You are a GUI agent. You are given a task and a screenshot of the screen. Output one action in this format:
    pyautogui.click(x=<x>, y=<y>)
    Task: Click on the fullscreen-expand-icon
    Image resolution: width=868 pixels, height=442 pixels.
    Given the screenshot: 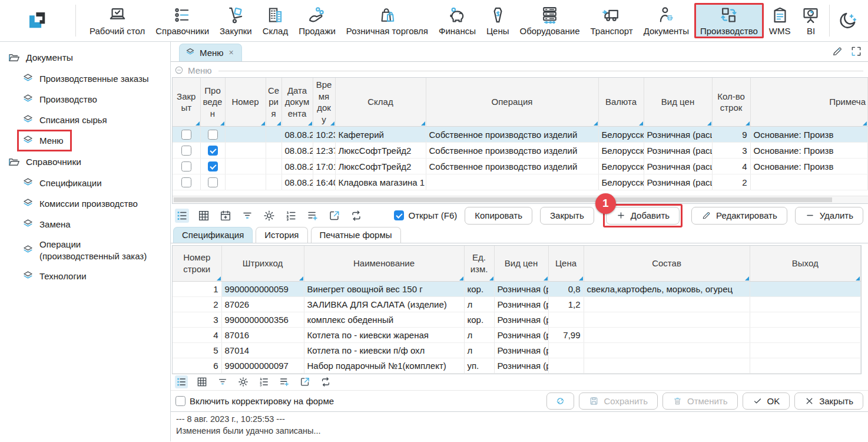 What is the action you would take?
    pyautogui.click(x=856, y=51)
    